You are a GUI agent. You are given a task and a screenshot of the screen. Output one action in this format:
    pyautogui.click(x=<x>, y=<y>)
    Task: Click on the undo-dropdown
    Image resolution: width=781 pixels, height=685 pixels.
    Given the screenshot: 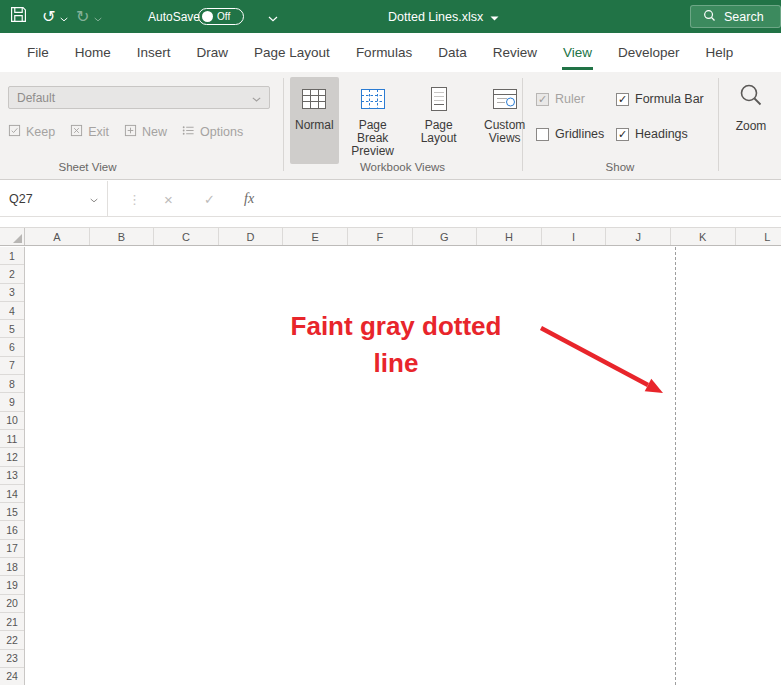 What is the action you would take?
    pyautogui.click(x=64, y=16)
    